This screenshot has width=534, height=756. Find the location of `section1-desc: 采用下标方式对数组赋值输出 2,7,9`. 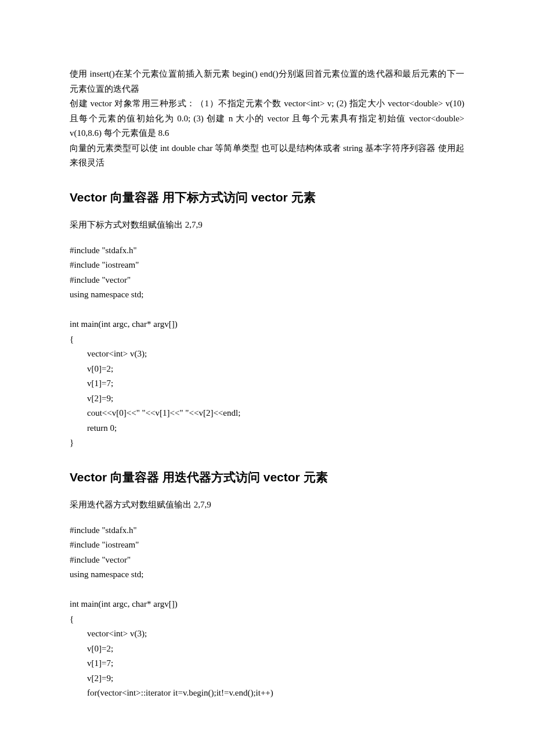

section1-desc: 采用下标方式对数组赋值输出 2,7,9 is located at coordinates (267, 225).